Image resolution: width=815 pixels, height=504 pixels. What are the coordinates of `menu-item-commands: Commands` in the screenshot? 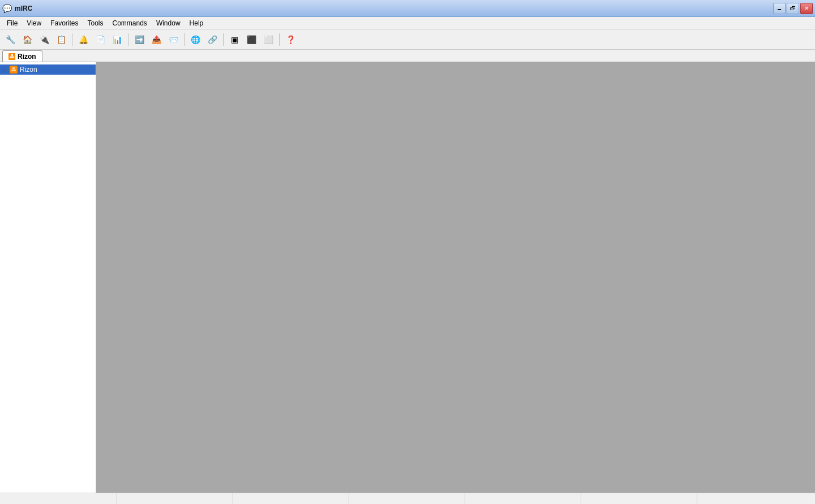 It's located at (130, 23).